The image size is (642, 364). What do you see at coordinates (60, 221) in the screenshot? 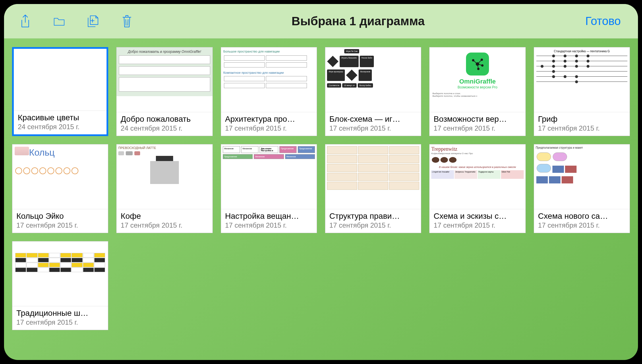
I see `document-info: Кольцо Эйко17 сентября 2015 г.` at bounding box center [60, 221].